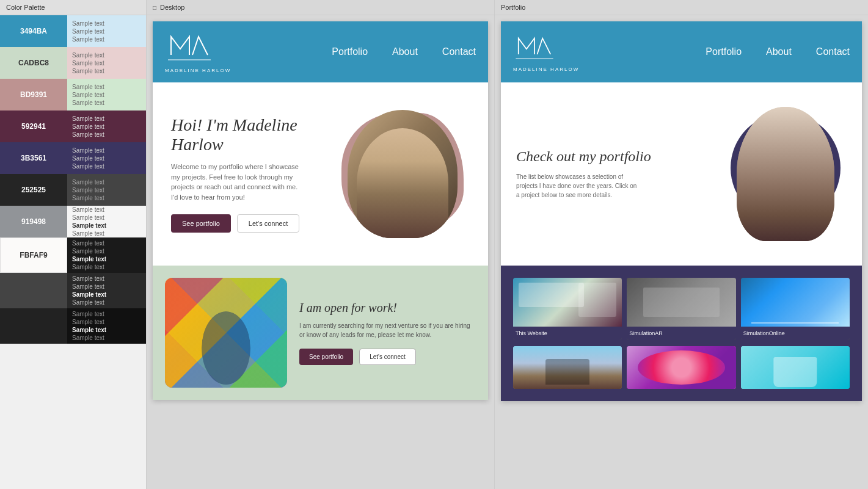 This screenshot has height=489, width=868. What do you see at coordinates (34, 31) in the screenshot?
I see `swatch-blue: 3494BA` at bounding box center [34, 31].